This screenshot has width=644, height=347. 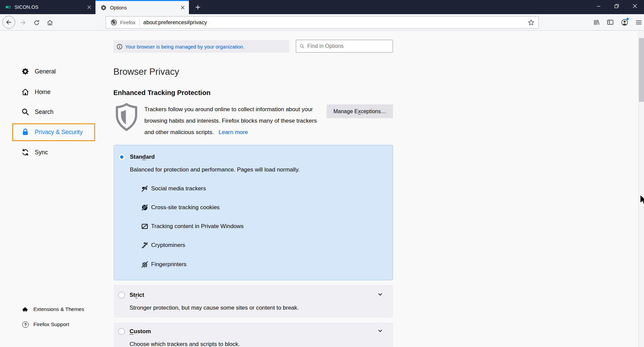 What do you see at coordinates (173, 189) in the screenshot?
I see `list-item-social-trackers: Social media trackers` at bounding box center [173, 189].